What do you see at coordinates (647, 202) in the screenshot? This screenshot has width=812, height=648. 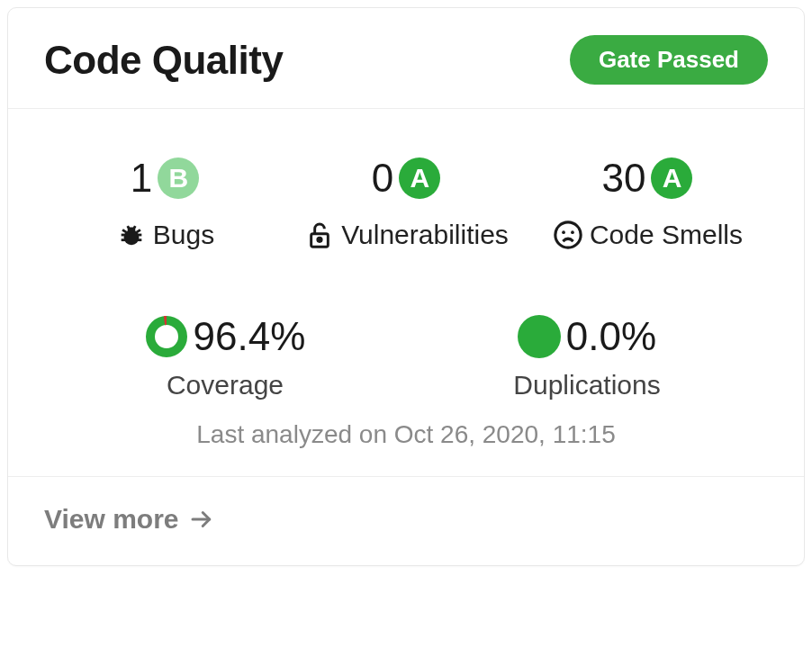 I see `metric-code-smells: 30 A Code Smells` at bounding box center [647, 202].